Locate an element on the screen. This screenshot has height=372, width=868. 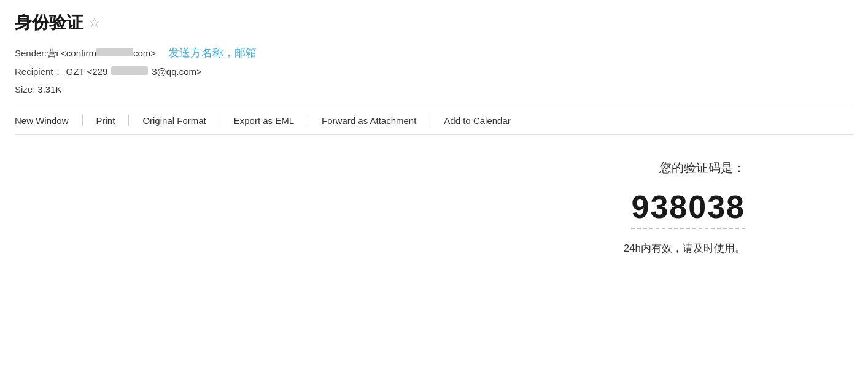
size-label: Size: is located at coordinates (25, 90).